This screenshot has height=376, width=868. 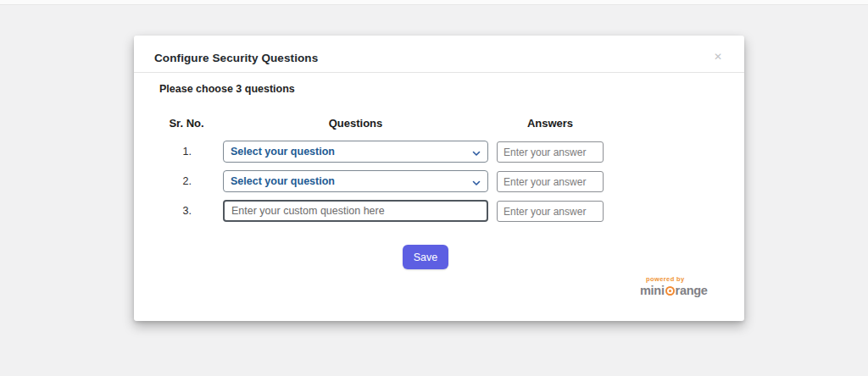 I want to click on modal-subtitle: Please choose 3 questions, so click(x=227, y=89).